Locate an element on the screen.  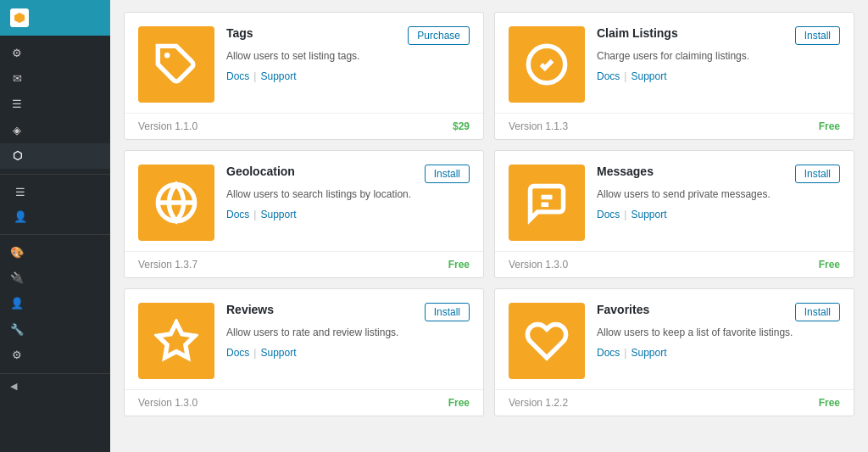
ext-version-geolocation: Version 1.3.7 is located at coordinates (168, 265).